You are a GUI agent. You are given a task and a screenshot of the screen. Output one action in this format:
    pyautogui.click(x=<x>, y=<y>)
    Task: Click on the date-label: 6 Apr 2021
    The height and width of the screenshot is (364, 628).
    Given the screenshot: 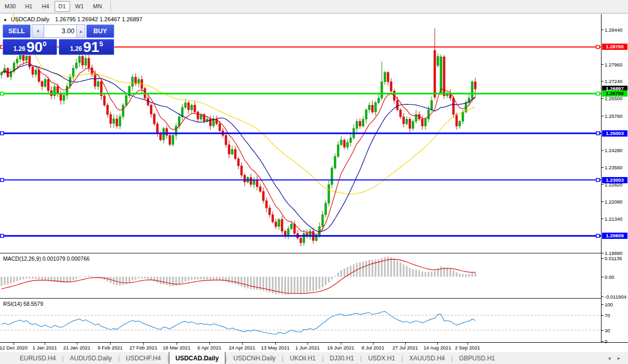 What is the action you would take?
    pyautogui.click(x=209, y=348)
    